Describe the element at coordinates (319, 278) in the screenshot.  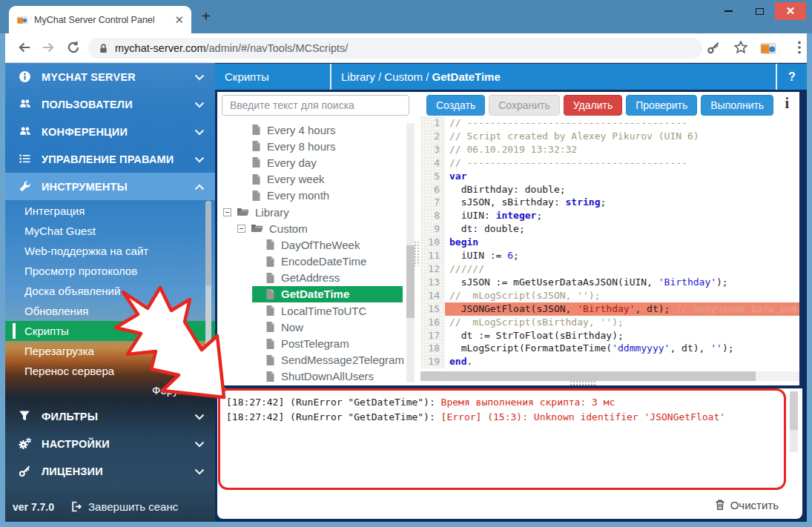
I see `tree-item: GetAddress` at that location.